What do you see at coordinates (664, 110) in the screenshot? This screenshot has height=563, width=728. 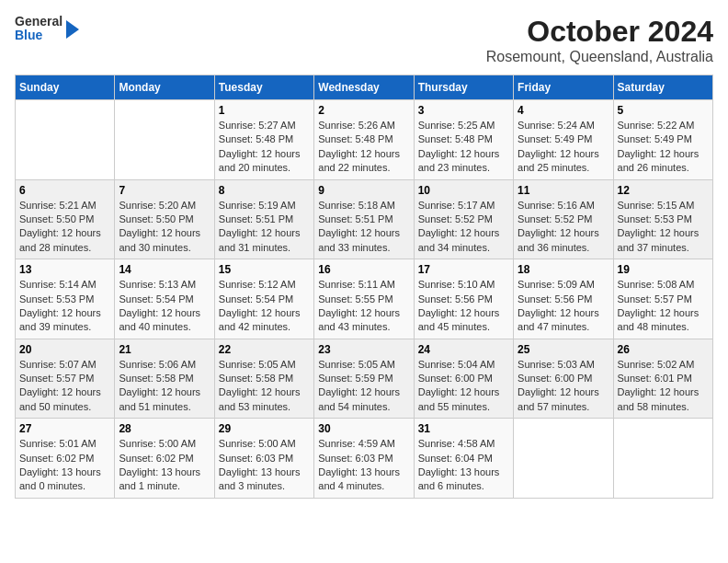 I see `day-number: 5` at bounding box center [664, 110].